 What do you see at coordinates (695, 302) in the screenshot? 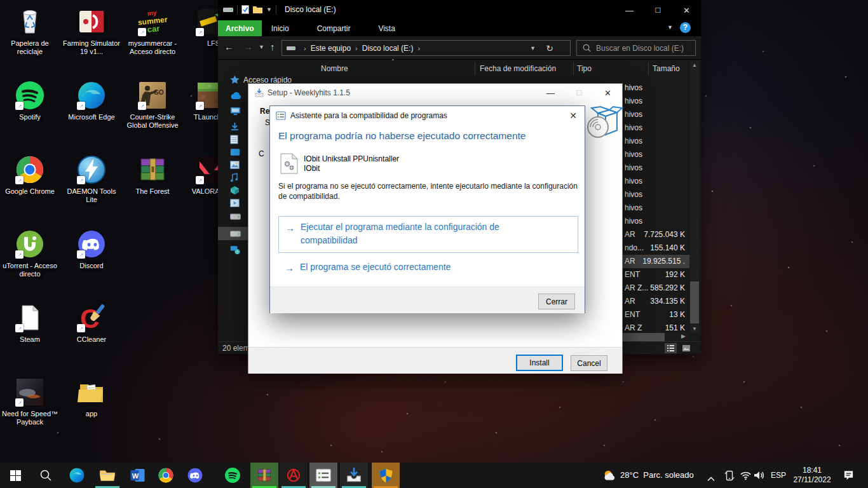
I see `scrollbar-thumb` at bounding box center [695, 302].